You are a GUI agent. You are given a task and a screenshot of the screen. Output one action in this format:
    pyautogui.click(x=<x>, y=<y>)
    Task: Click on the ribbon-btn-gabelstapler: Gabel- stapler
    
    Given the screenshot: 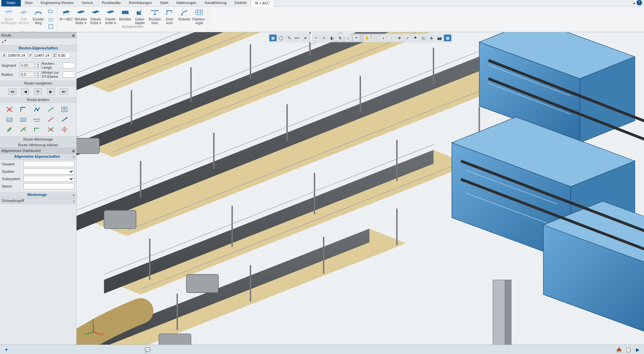 What is the action you would take?
    pyautogui.click(x=140, y=16)
    